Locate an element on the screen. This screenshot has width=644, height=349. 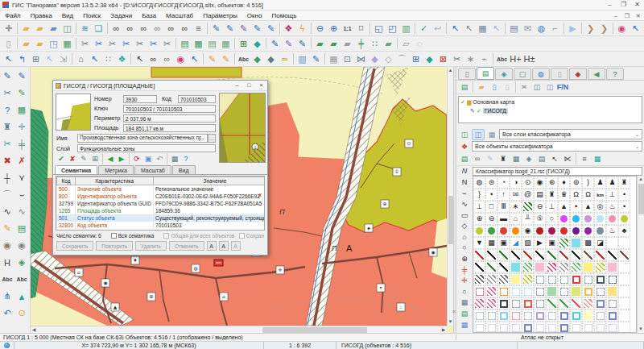
palette-cell: ○ is located at coordinates (552, 219).